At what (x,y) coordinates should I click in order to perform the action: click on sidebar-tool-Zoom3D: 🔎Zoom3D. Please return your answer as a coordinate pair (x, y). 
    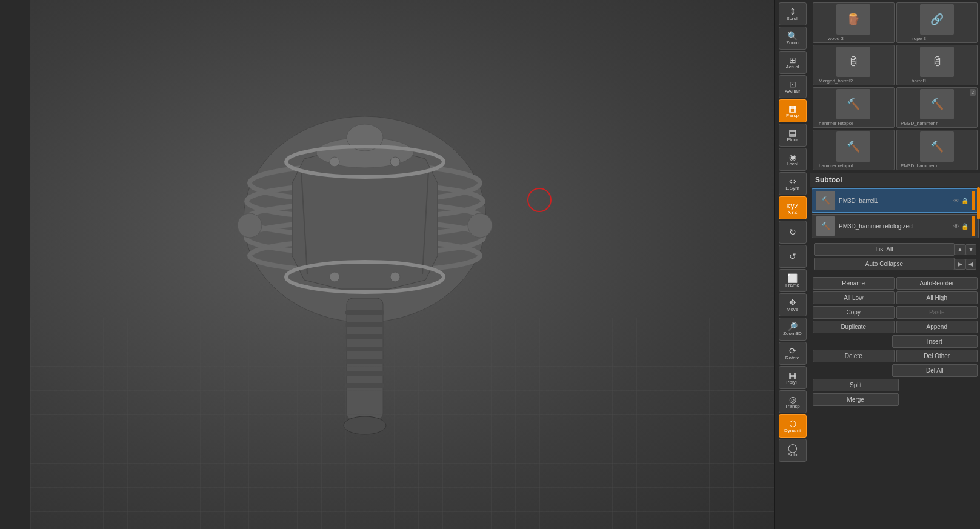
    Looking at the image, I should click on (793, 329).